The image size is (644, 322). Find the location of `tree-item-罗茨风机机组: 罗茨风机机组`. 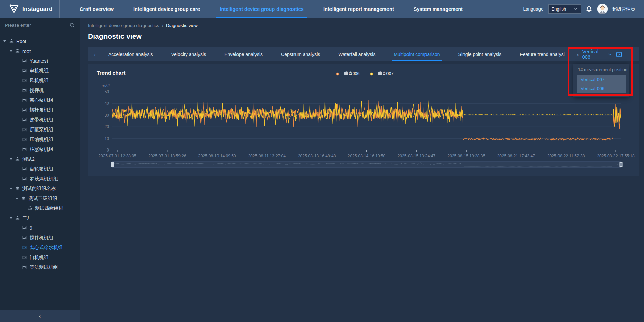

tree-item-罗茨风机机组: 罗茨风机机组 is located at coordinates (40, 179).